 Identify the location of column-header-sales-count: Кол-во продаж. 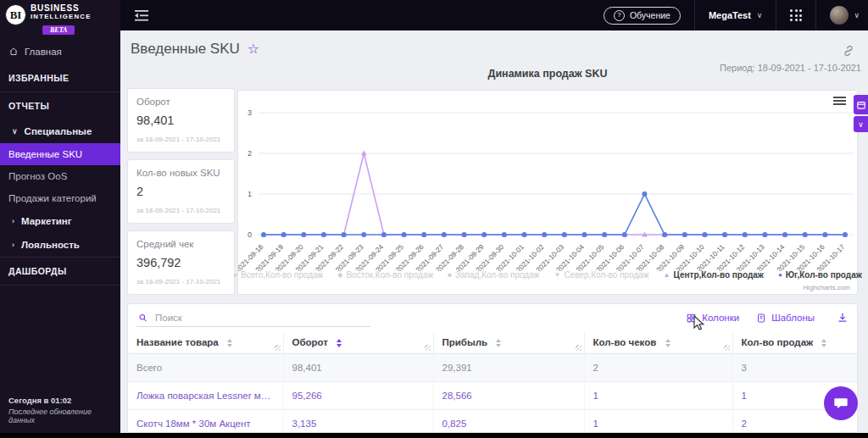
(795, 342).